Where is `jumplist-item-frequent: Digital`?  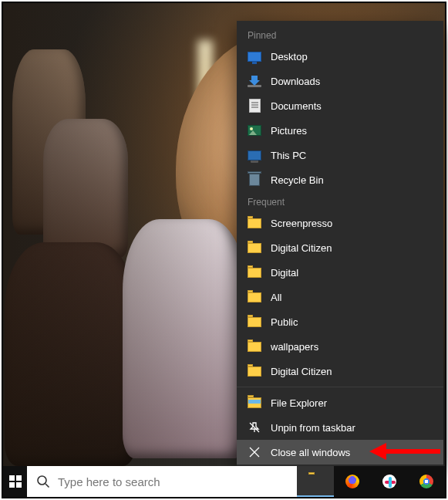
jumplist-item-frequent: Digital is located at coordinates (340, 272).